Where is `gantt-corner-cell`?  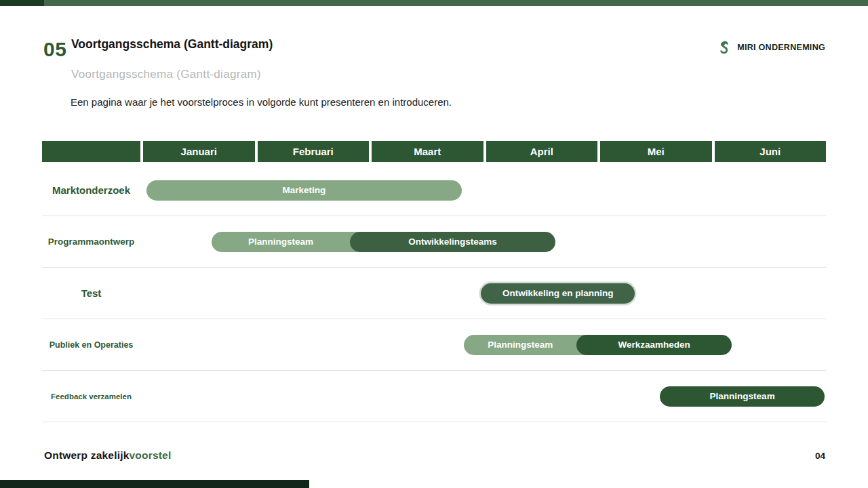 gantt-corner-cell is located at coordinates (91, 152).